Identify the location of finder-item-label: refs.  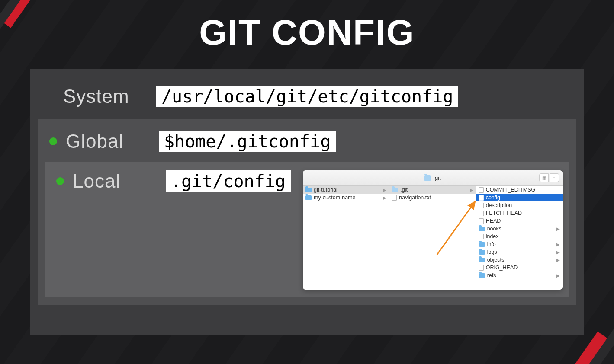
(492, 275).